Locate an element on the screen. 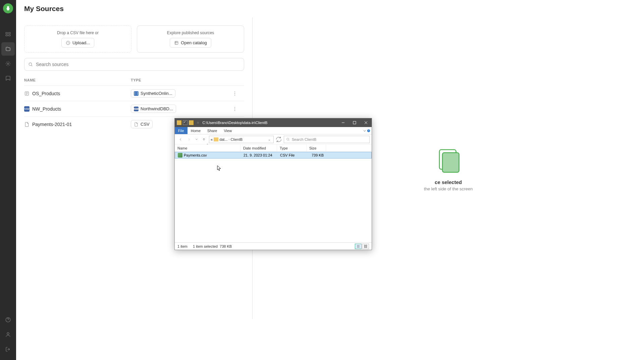  ribbon-file: File is located at coordinates (181, 131).